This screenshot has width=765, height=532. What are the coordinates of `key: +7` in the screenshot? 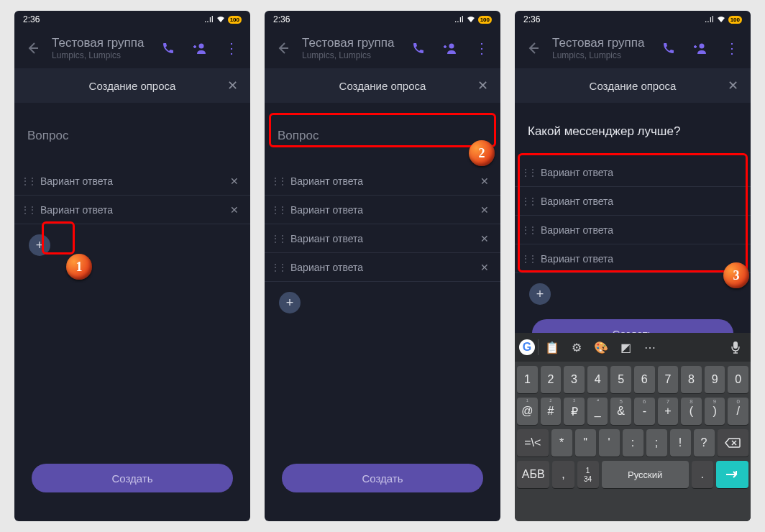 It's located at (669, 411).